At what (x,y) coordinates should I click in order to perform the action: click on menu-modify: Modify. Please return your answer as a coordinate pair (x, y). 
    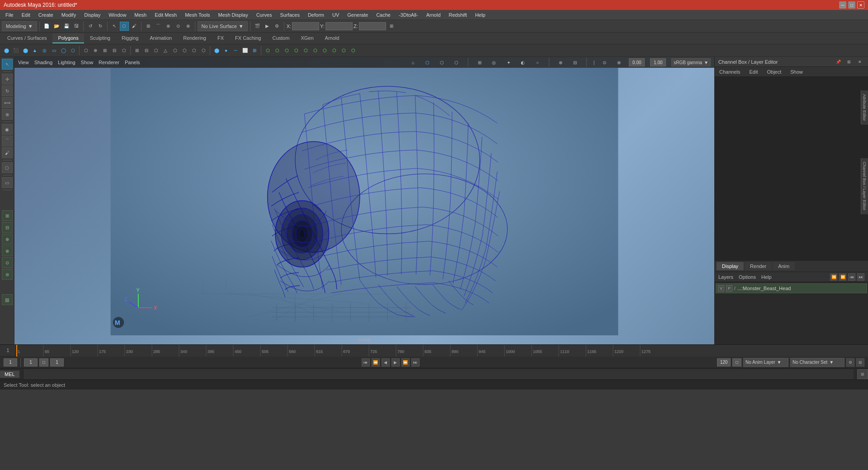
    Looking at the image, I should click on (69, 15).